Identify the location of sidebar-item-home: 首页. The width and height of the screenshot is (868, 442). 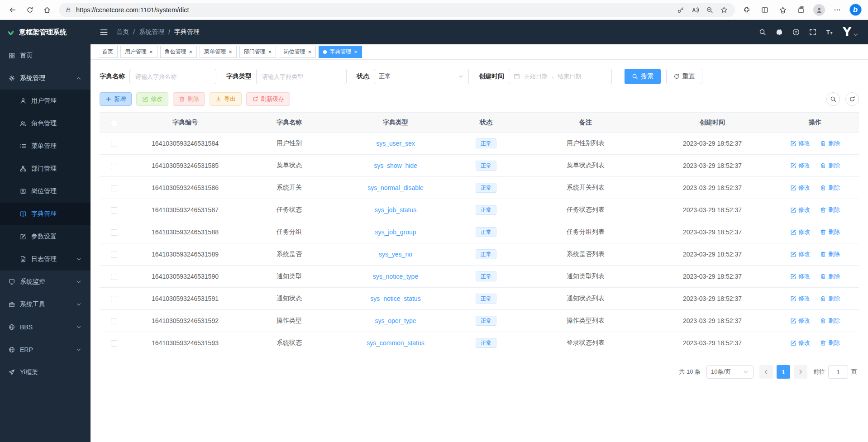
(45, 56).